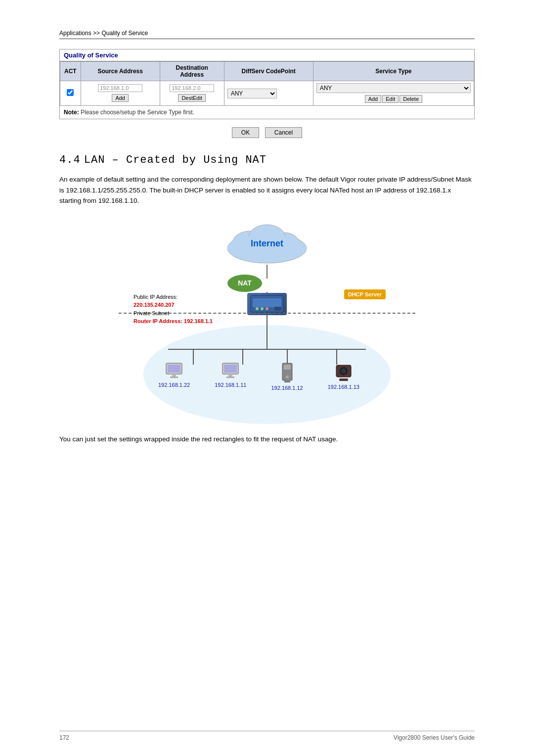 The width and height of the screenshot is (534, 756). I want to click on delete-button: Delete, so click(411, 99).